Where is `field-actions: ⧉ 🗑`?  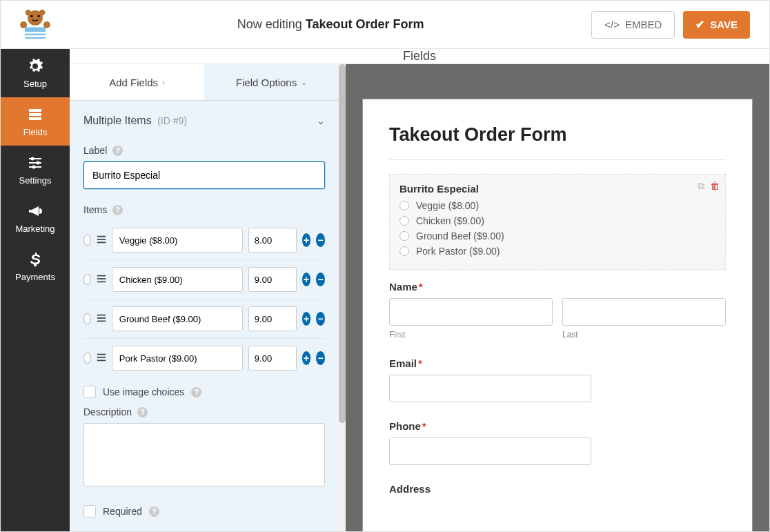 field-actions: ⧉ 🗑 is located at coordinates (709, 186).